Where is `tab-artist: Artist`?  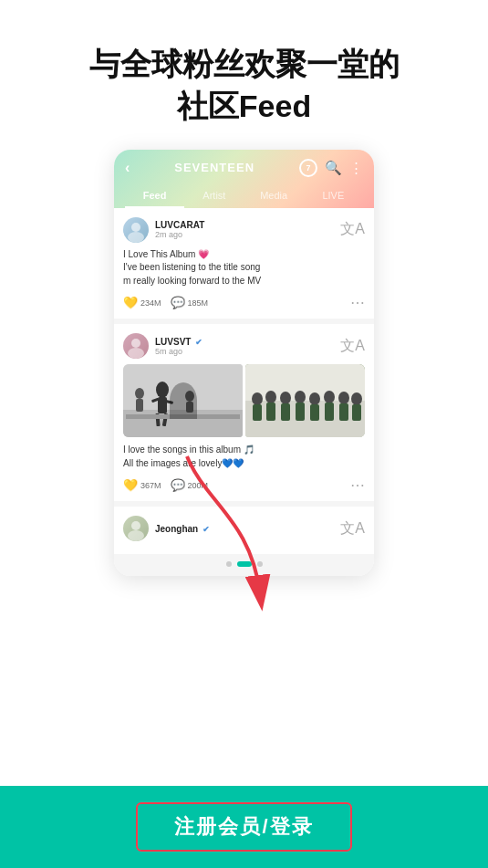
tab-artist: Artist is located at coordinates (213, 196).